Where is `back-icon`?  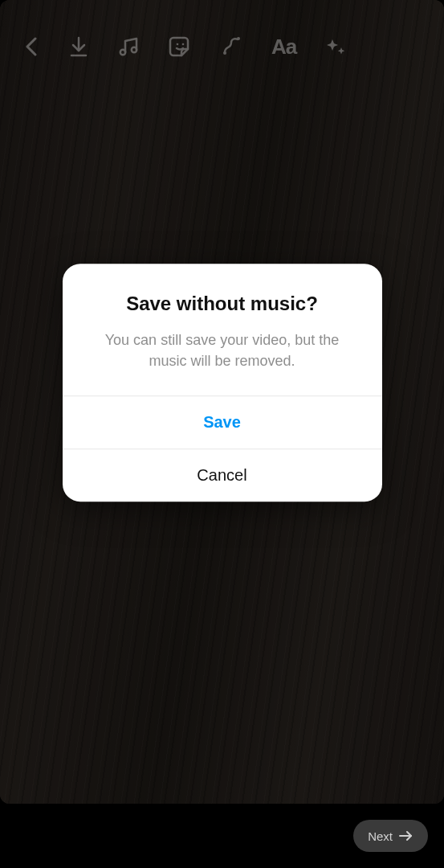 back-icon is located at coordinates (32, 47).